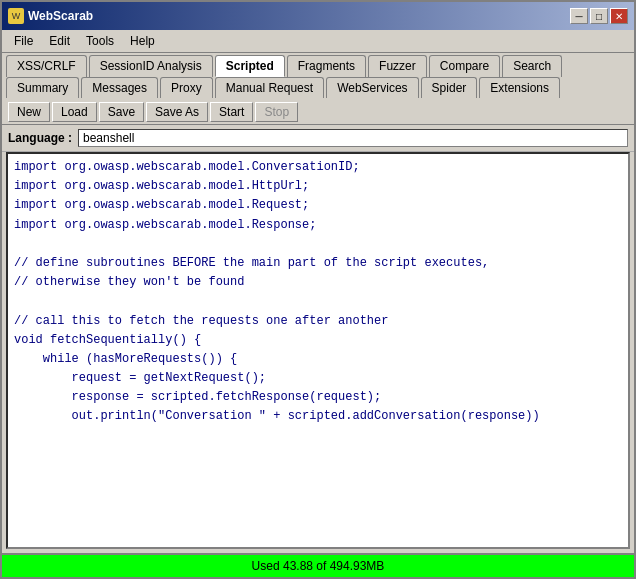  I want to click on toolbar: New Load Save Save As Start Stop, so click(318, 112).